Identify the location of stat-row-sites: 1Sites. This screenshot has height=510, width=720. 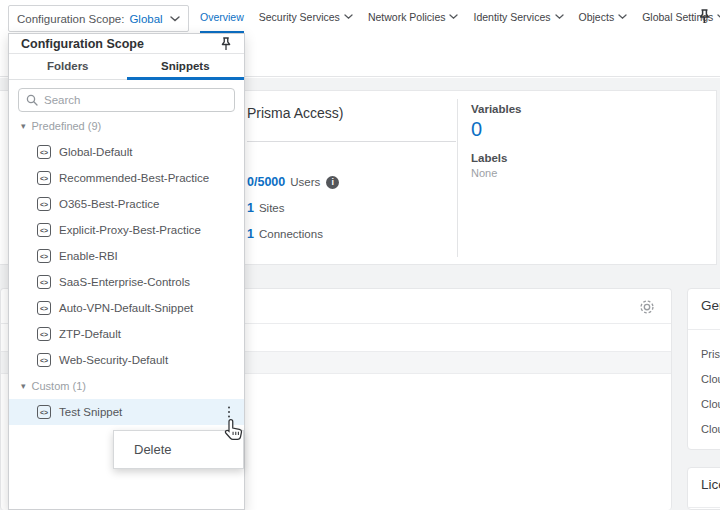
(293, 208).